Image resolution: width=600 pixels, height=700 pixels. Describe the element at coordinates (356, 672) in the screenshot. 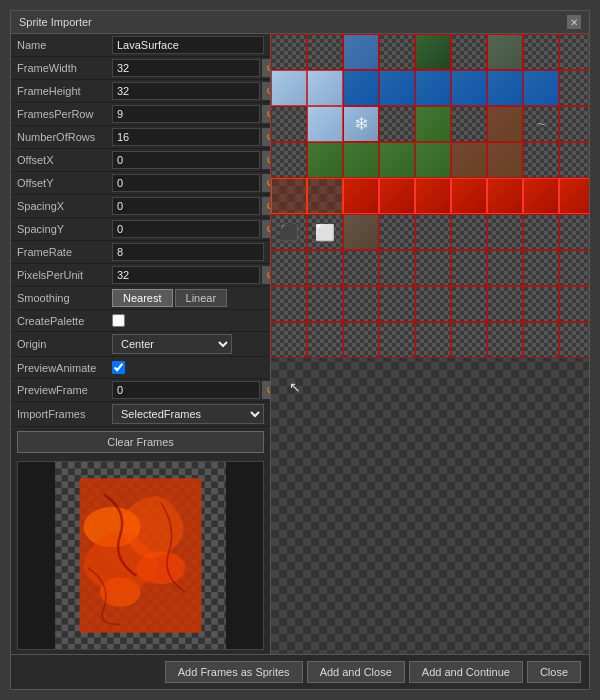

I see `add-and-close-button: Add and Close` at that location.